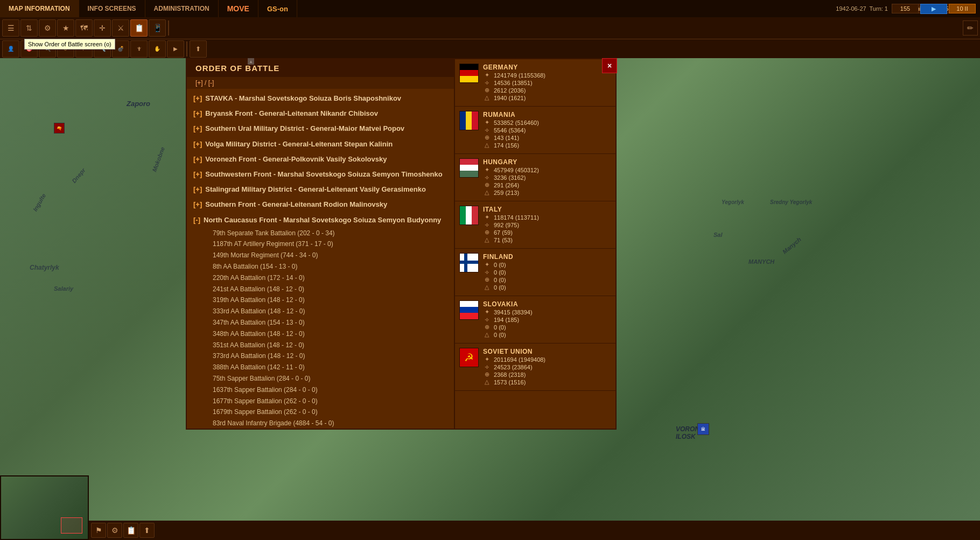 The width and height of the screenshot is (980, 540). What do you see at coordinates (520, 75) in the screenshot?
I see `stat-value-germany-0: 1241749 (1155368)` at bounding box center [520, 75].